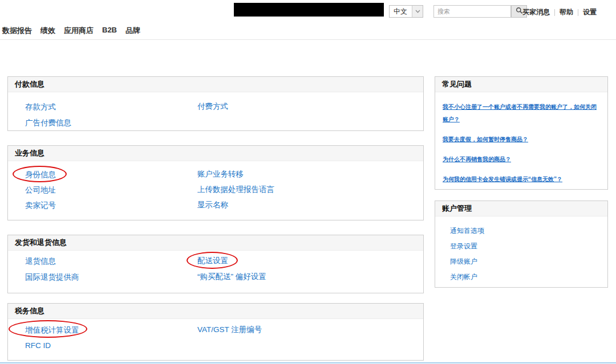  What do you see at coordinates (236, 189) in the screenshot?
I see `link-report-language: 上传数据处理报告语言` at bounding box center [236, 189].